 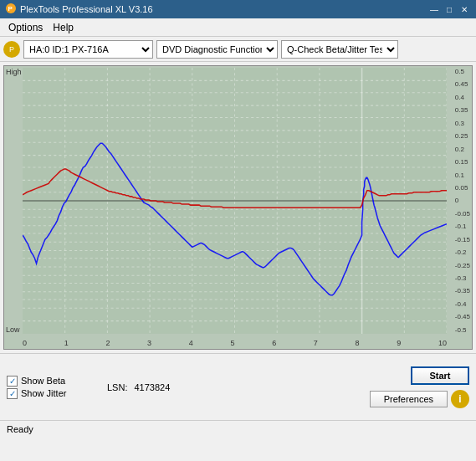 What do you see at coordinates (44, 393) in the screenshot?
I see `show-jitter-label: Show Jitter` at bounding box center [44, 393].